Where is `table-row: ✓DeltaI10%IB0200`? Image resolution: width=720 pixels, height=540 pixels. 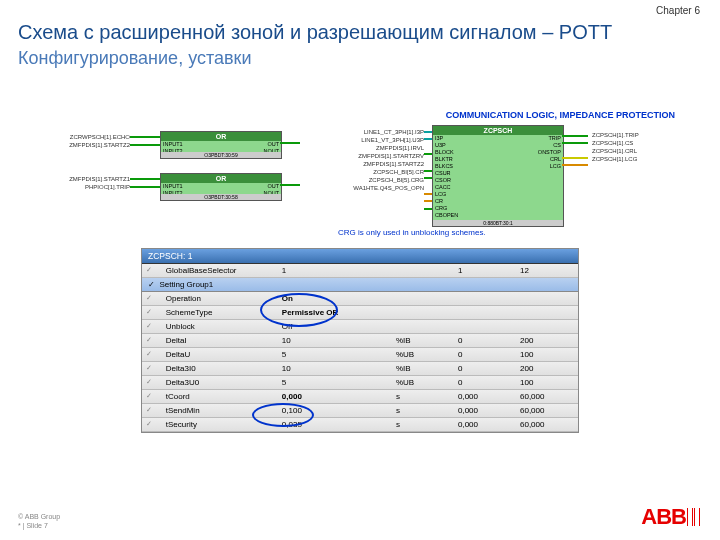 table-row: ✓DeltaI10%IB0200 is located at coordinates (360, 341).